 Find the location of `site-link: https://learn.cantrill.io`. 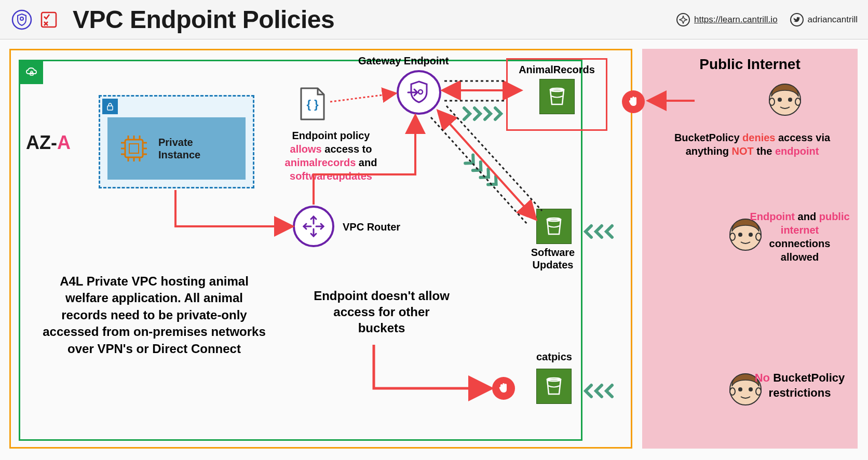

site-link: https://learn.cantrill.io is located at coordinates (727, 20).